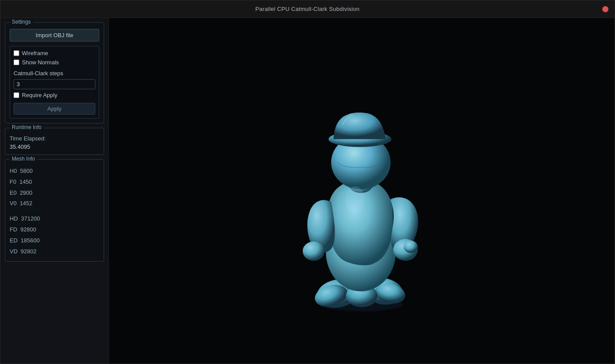  What do you see at coordinates (54, 95) in the screenshot?
I see `require-apply-row: Require Apply` at bounding box center [54, 95].